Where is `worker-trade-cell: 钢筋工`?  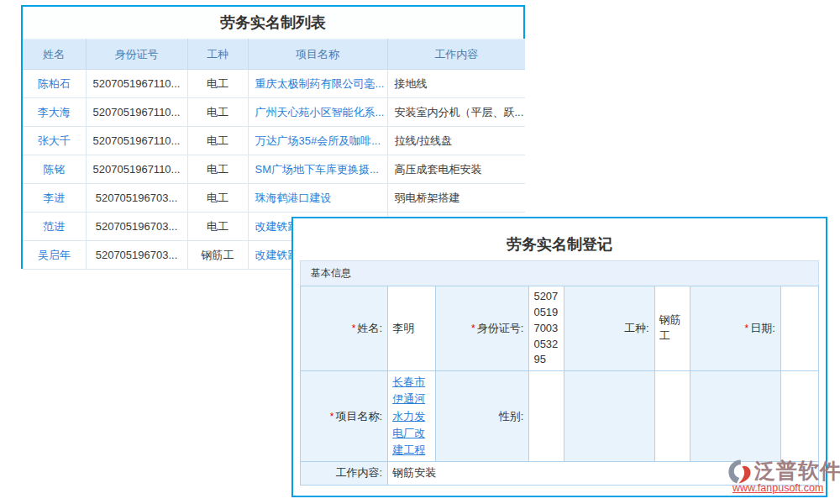 worker-trade-cell: 钢筋工 is located at coordinates (218, 255).